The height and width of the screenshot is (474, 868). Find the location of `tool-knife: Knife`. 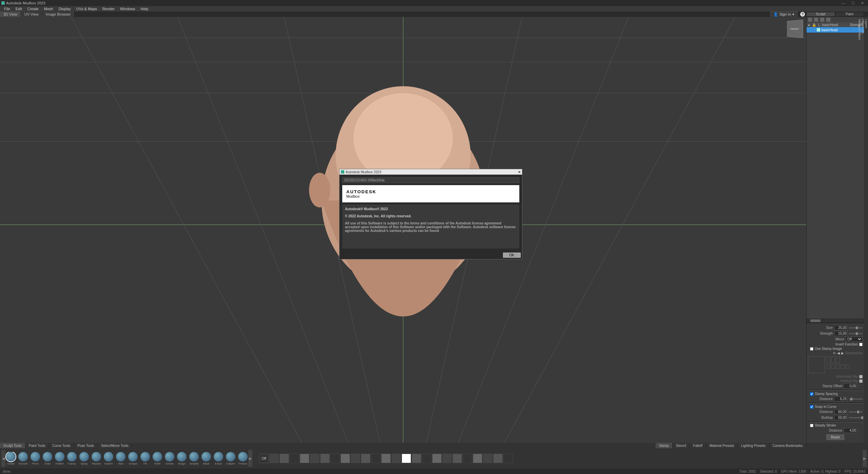

tool-knife: Knife is located at coordinates (157, 458).